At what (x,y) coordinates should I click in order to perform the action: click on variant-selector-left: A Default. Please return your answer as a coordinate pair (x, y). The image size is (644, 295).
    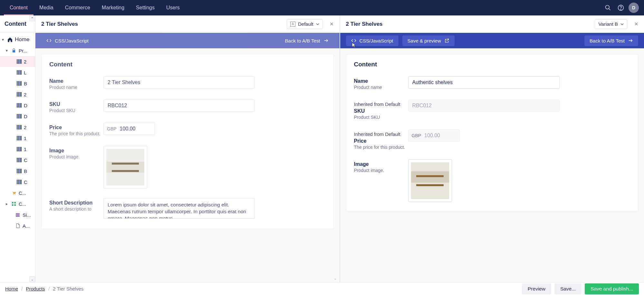
    Looking at the image, I should click on (305, 24).